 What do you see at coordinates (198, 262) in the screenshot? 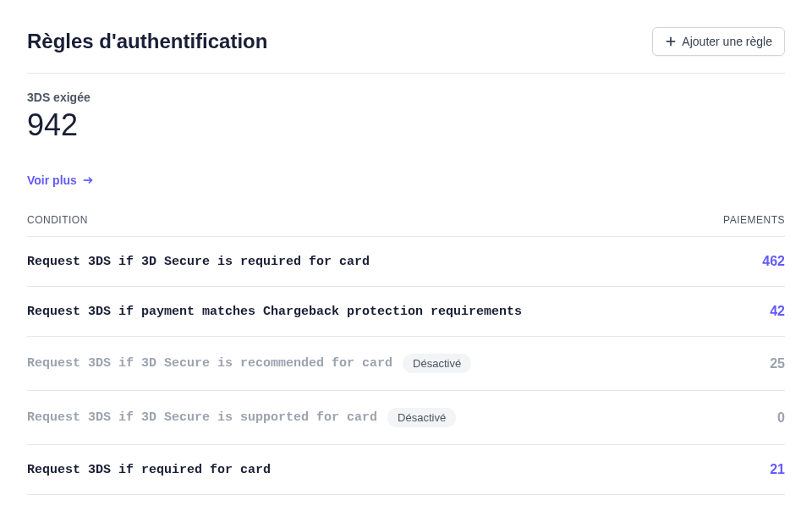
I see `condition-text: Request 3DS if 3D Secure is required for…` at bounding box center [198, 262].